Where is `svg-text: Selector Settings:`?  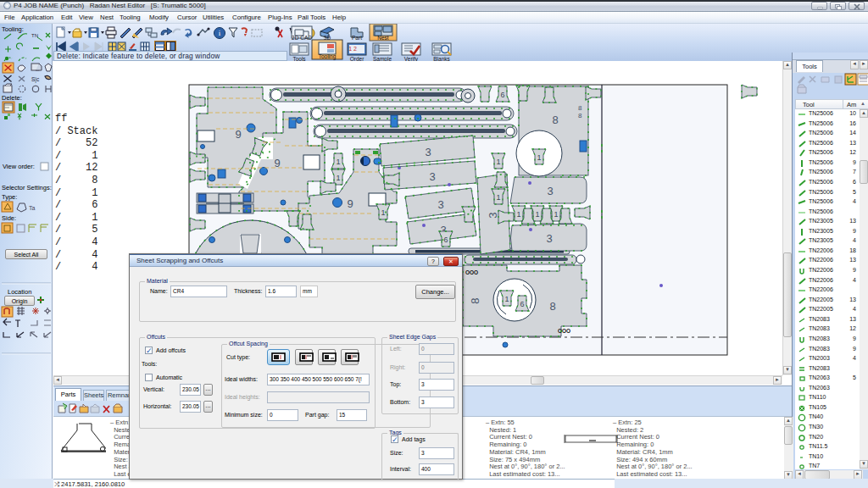
svg-text: Selector Settings: is located at coordinates (27, 188).